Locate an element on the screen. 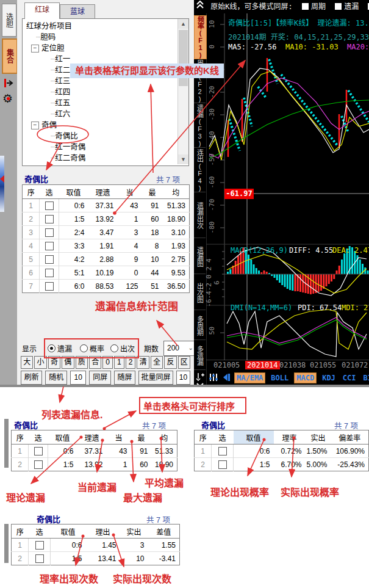  tree-item-hong5: ┄红五 is located at coordinates (107, 103).